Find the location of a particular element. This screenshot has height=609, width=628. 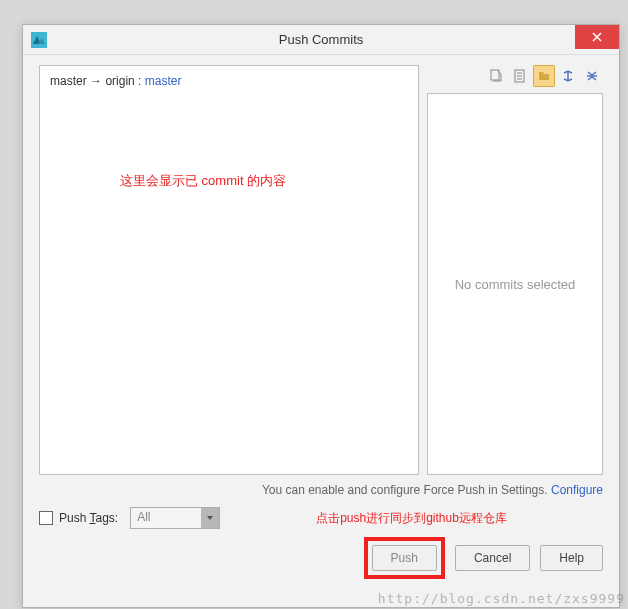

push-tags-select: All is located at coordinates (175, 518).